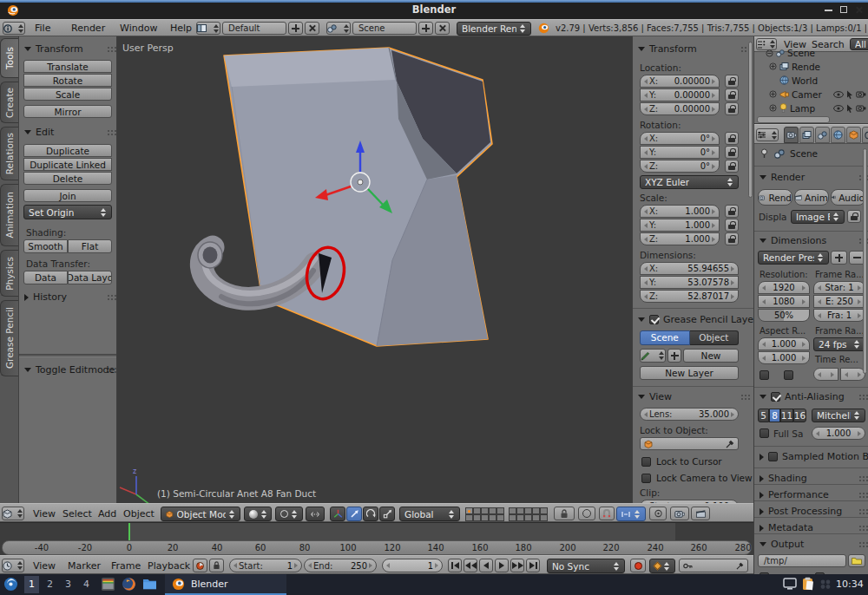 The image size is (868, 595). Describe the element at coordinates (696, 319) in the screenshot. I see `panel-header-grease-pencil-layers: Grease Pencil Layers` at that location.